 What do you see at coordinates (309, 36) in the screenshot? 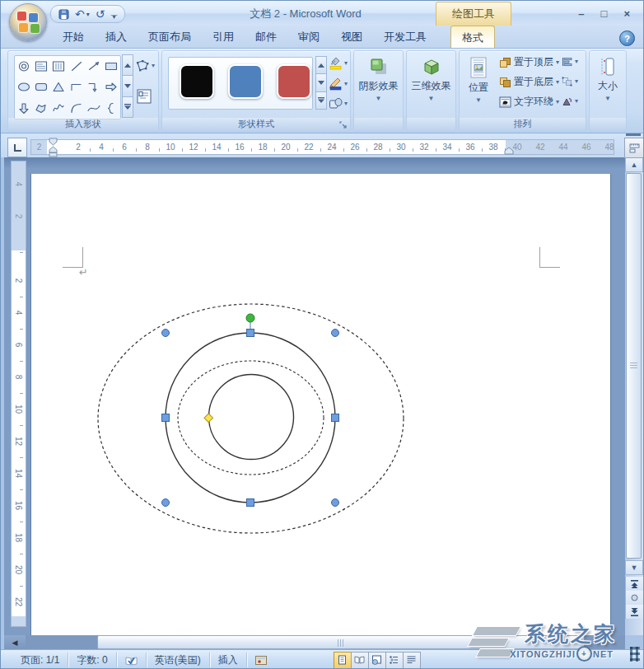
I see `ribbon-tab: 审阅` at bounding box center [309, 36].